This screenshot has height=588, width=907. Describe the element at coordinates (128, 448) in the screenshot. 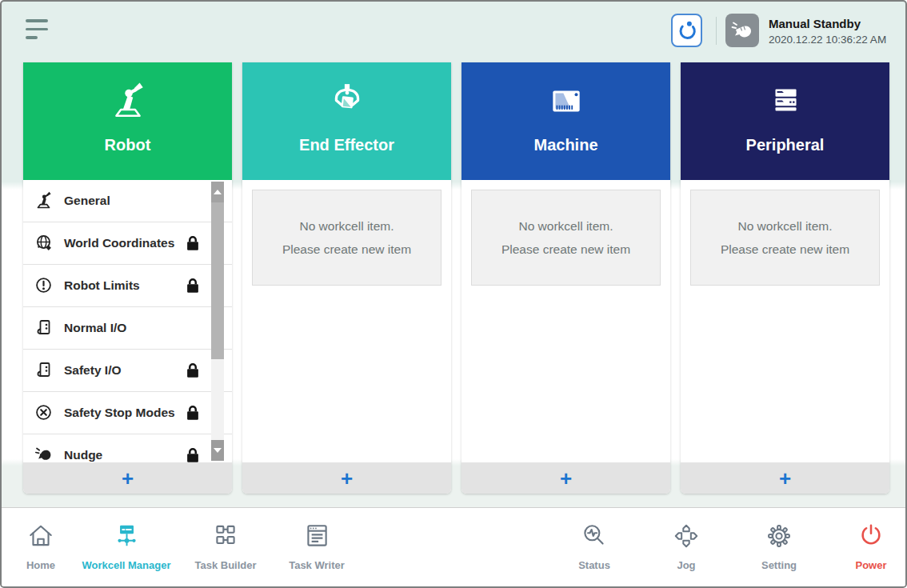

I see `robot-item-nudge: Nudge` at that location.